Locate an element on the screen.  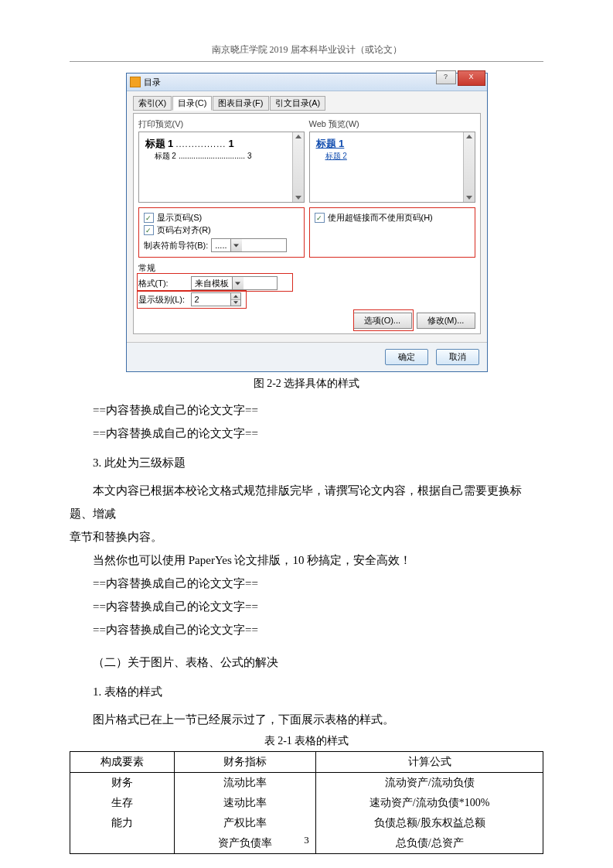
web-preview-box: 标题 1 标题 2 is located at coordinates (393, 167).